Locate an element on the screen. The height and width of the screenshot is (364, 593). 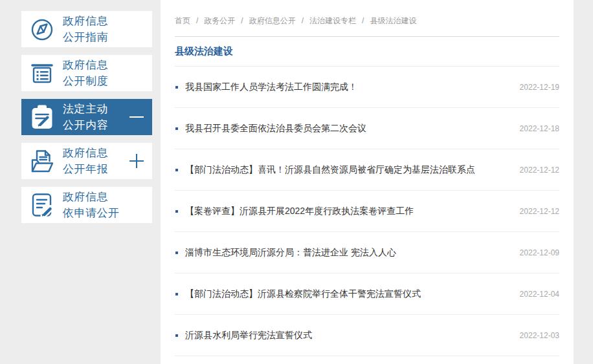
sidebar-item-label: 法定主动 公开内容 is located at coordinates (85, 117).